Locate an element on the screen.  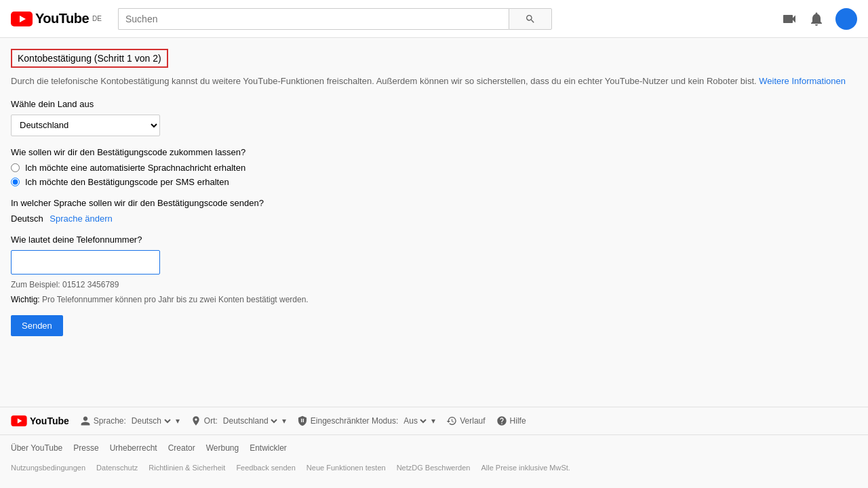
footer-link-urheberrecht: Urheberrecht is located at coordinates (134, 448).